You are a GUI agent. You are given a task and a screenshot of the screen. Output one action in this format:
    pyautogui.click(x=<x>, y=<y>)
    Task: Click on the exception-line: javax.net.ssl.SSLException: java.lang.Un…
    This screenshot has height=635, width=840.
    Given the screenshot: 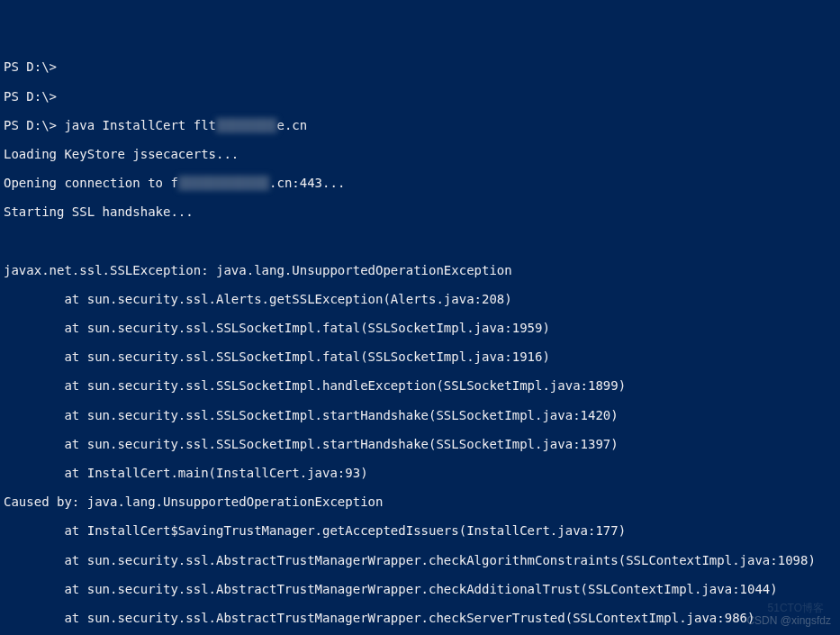 What is the action you would take?
    pyautogui.click(x=420, y=270)
    